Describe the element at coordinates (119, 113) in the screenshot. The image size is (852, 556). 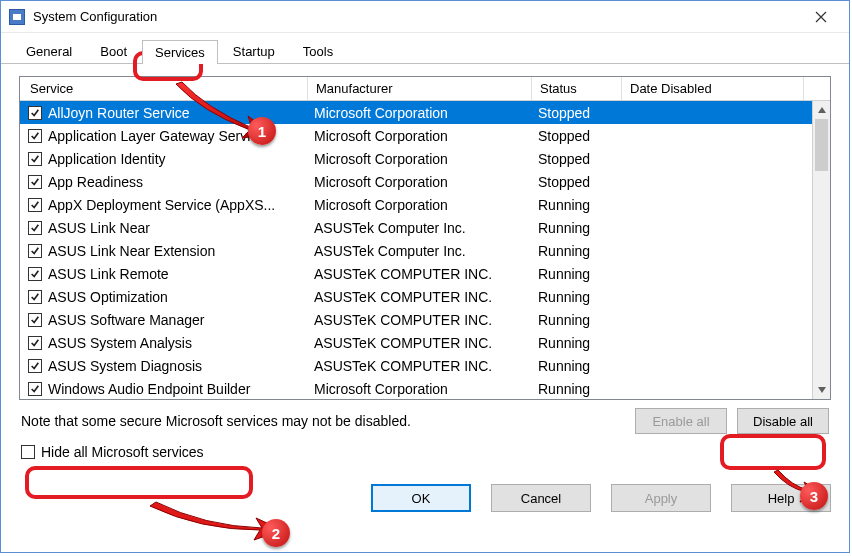
I see `service-name: AllJoyn Router Service` at that location.